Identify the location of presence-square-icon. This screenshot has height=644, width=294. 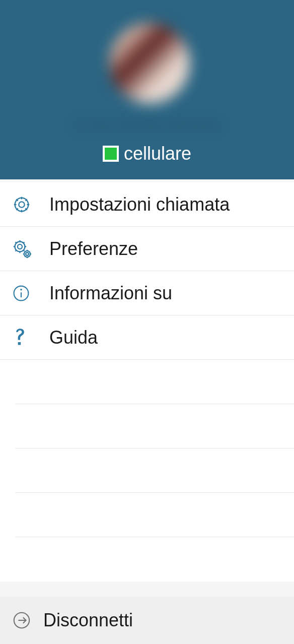
(111, 154).